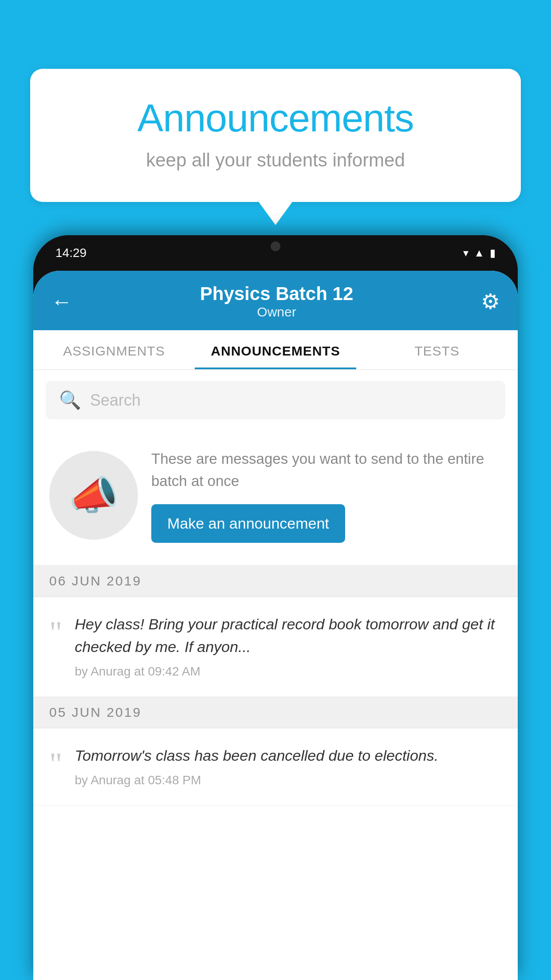 The image size is (551, 980). What do you see at coordinates (276, 253) in the screenshot?
I see `status-bar: 14:29 ▾ ▲ ▮` at bounding box center [276, 253].